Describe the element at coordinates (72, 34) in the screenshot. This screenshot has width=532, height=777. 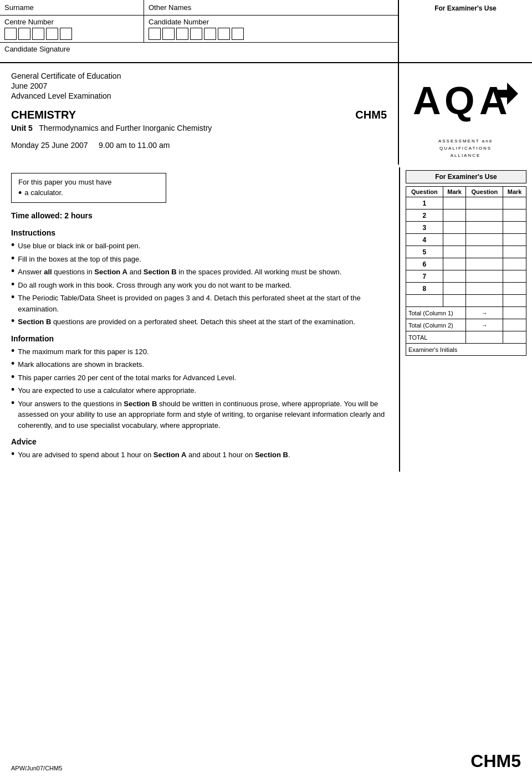
I see `centre-number-cells` at that location.